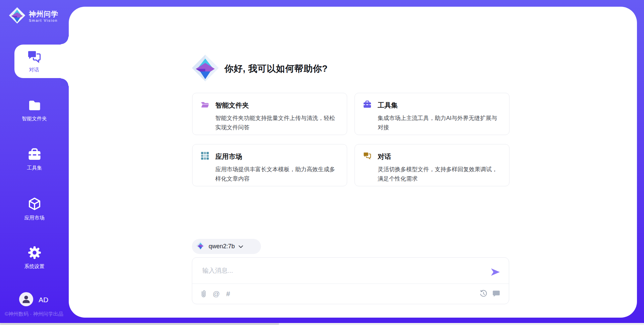 The width and height of the screenshot is (644, 325). What do you see at coordinates (216, 294) in the screenshot?
I see `mention-icon: @` at bounding box center [216, 294].